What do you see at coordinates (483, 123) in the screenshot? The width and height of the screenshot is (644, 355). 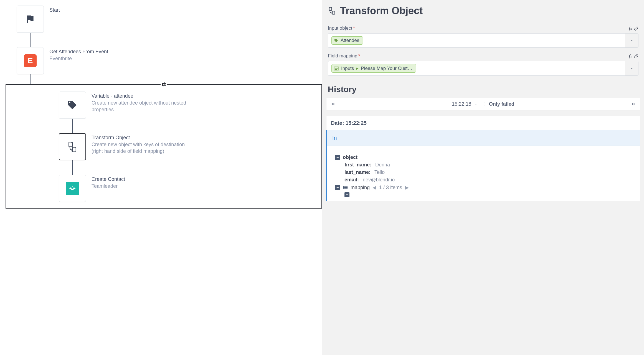 I see `history-date: Date: 15:22:25` at bounding box center [483, 123].